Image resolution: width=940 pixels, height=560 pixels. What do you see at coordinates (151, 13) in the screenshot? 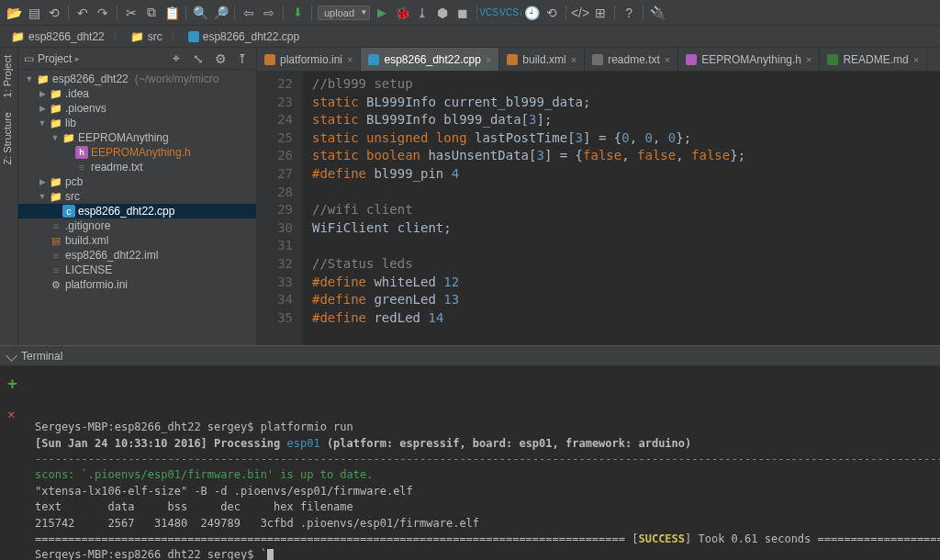
I see `copy-icon: ⧉` at bounding box center [151, 13].